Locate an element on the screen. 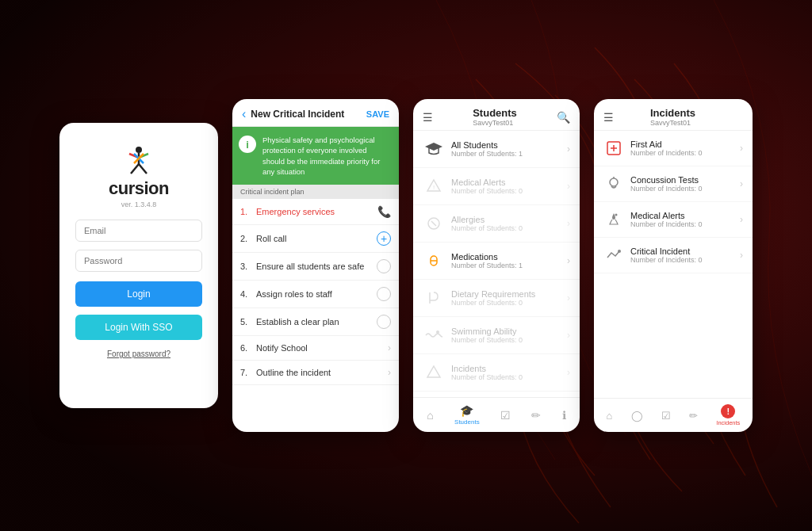 This screenshot has height=531, width=812. firstaid-icon is located at coordinates (614, 148).